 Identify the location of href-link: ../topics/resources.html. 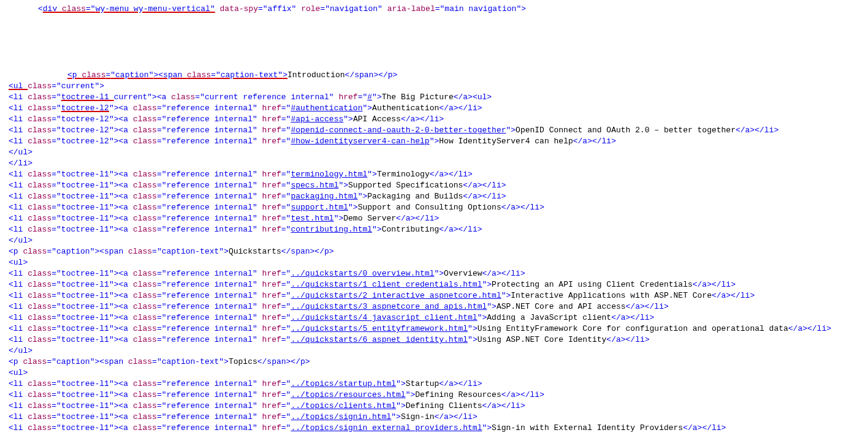
(348, 395).